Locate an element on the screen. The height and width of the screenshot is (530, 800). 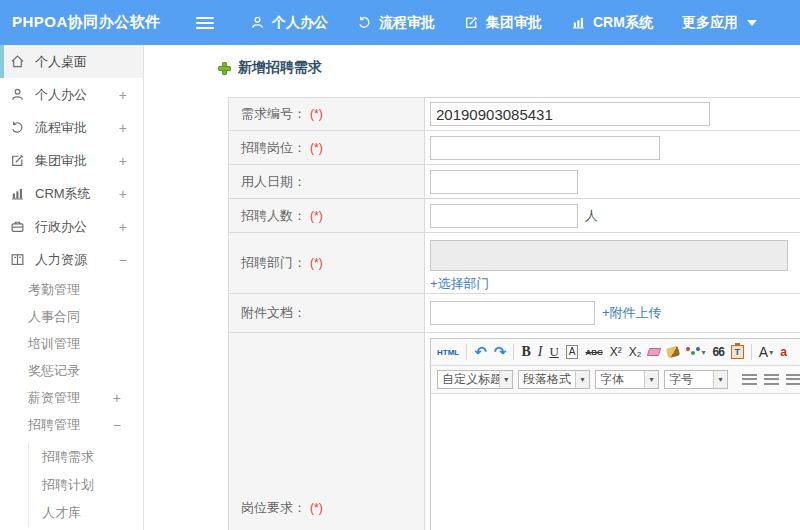
align-left-icon is located at coordinates (750, 380).